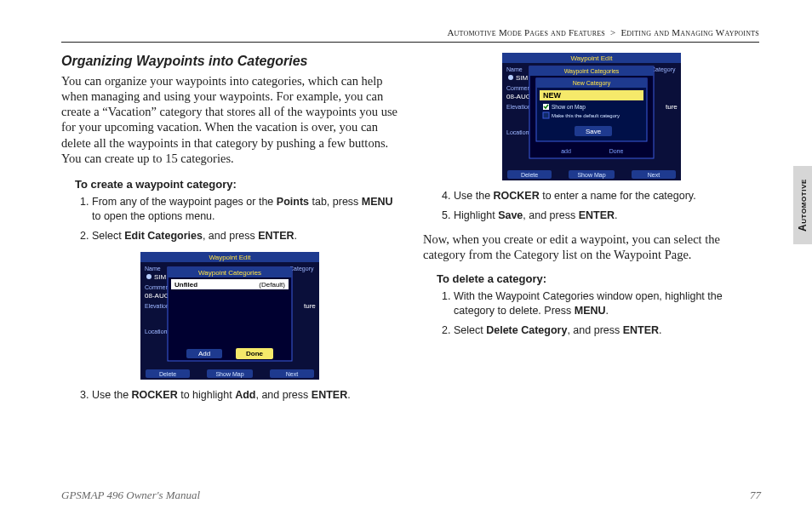 Image resolution: width=812 pixels, height=526 pixels. I want to click on svg-text: New Category, so click(591, 83).